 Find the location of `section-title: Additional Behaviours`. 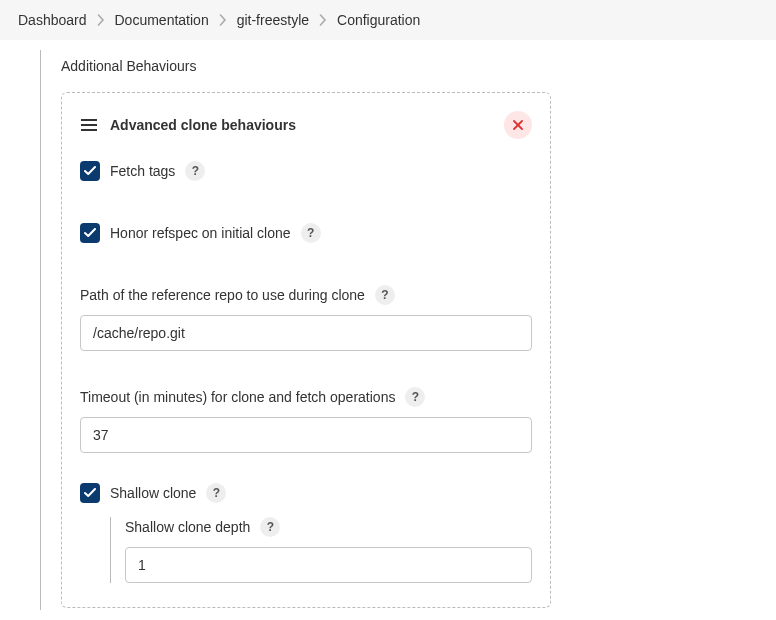

section-title: Additional Behaviours is located at coordinates (404, 66).